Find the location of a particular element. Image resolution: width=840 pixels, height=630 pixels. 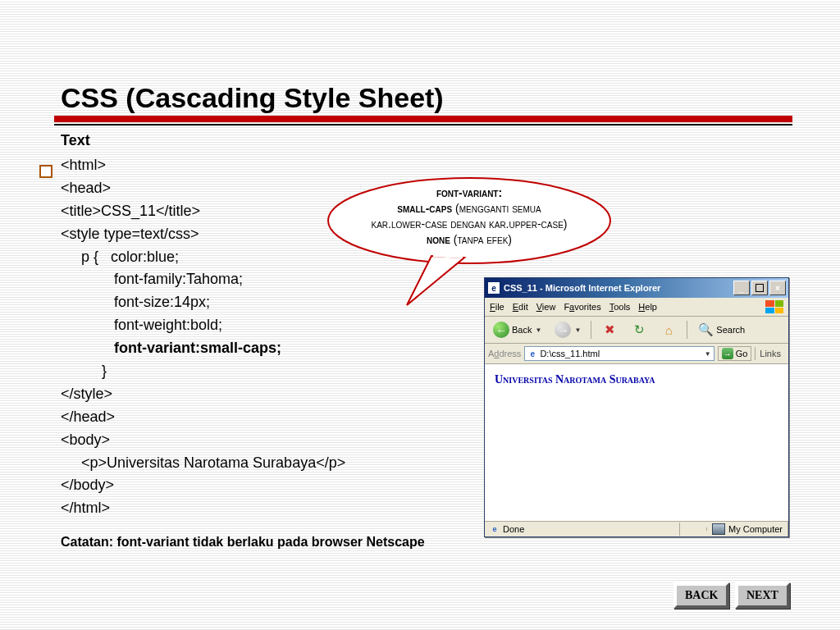

page-icon: e is located at coordinates (532, 354).